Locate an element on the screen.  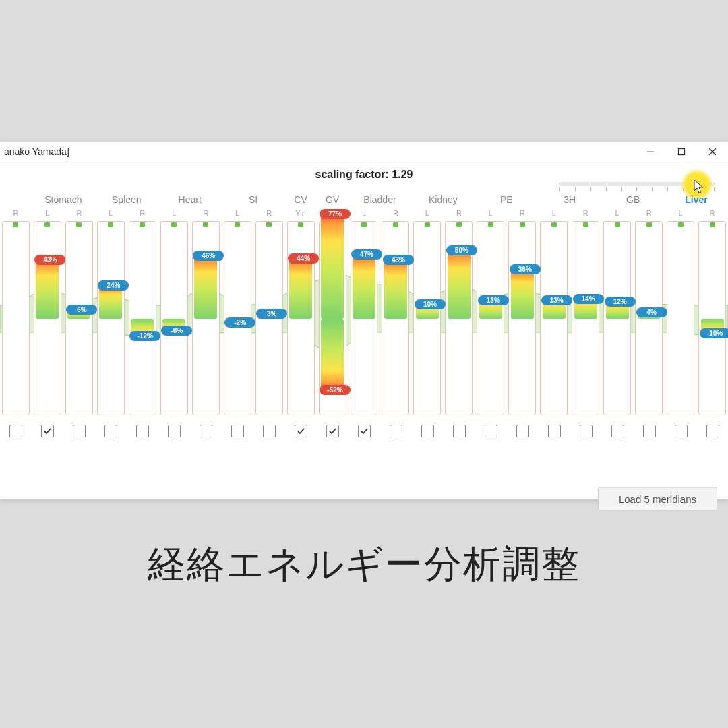
meridian-header: CV is located at coordinates (301, 200).